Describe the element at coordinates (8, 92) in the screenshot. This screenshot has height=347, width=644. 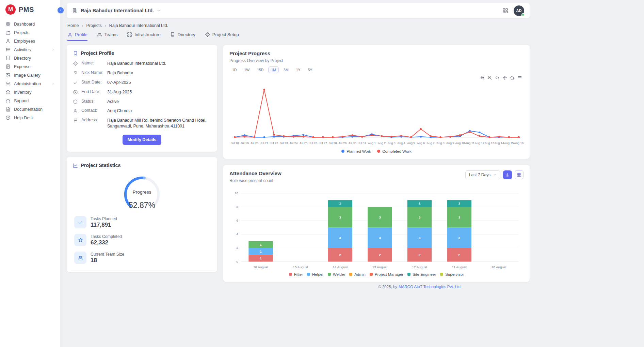
I see `box-icon` at that location.